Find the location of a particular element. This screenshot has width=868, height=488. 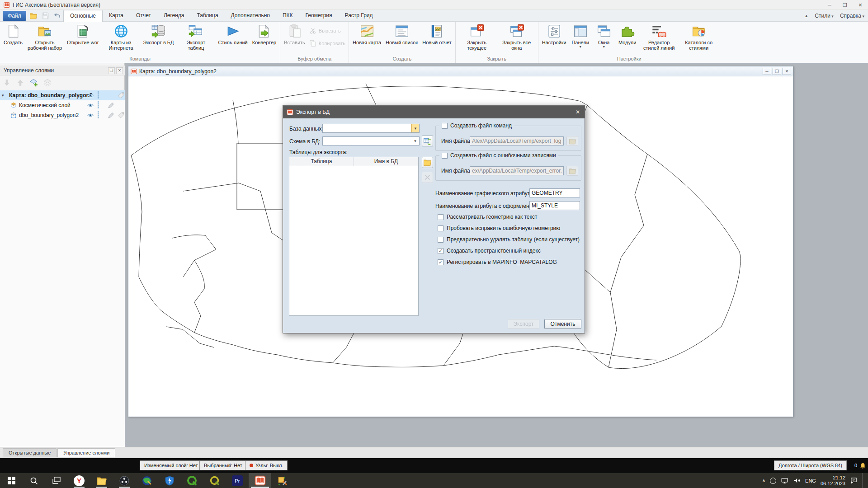

close-panel-button: ✕ is located at coordinates (119, 70).